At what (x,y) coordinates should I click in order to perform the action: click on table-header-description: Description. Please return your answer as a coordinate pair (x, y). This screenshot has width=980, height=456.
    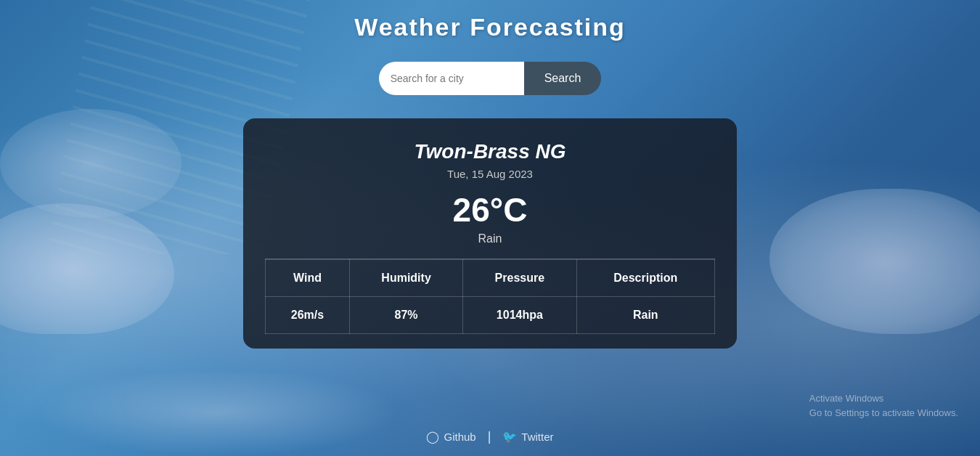
    Looking at the image, I should click on (645, 279).